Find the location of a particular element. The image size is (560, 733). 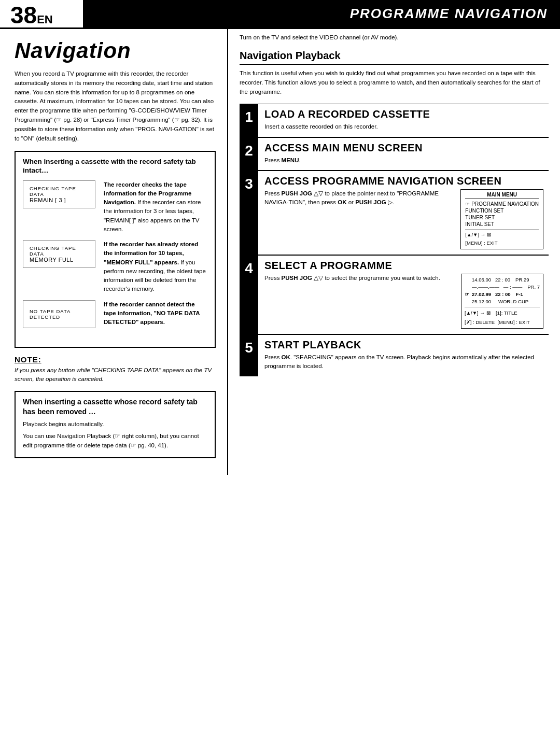

step-3-heading: ACCESS PROGRAMME NAVIGATION SCREEN is located at coordinates (404, 181).